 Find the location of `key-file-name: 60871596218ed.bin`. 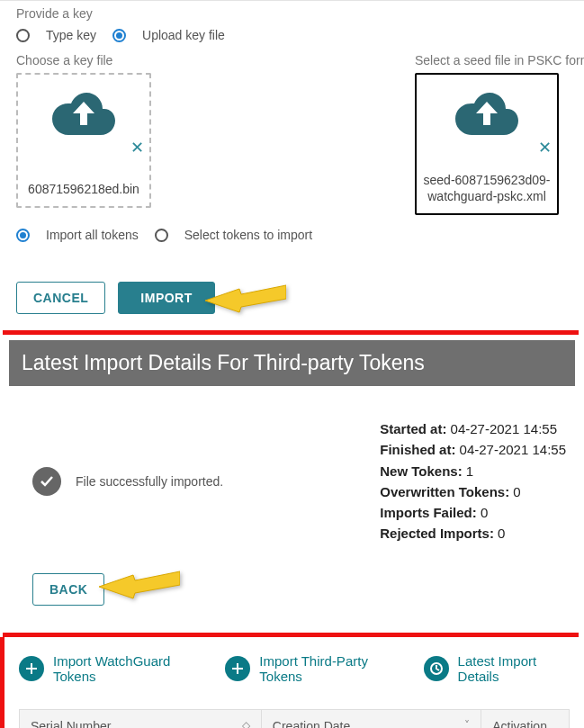

key-file-name: 60871596218ed.bin is located at coordinates (84, 189).